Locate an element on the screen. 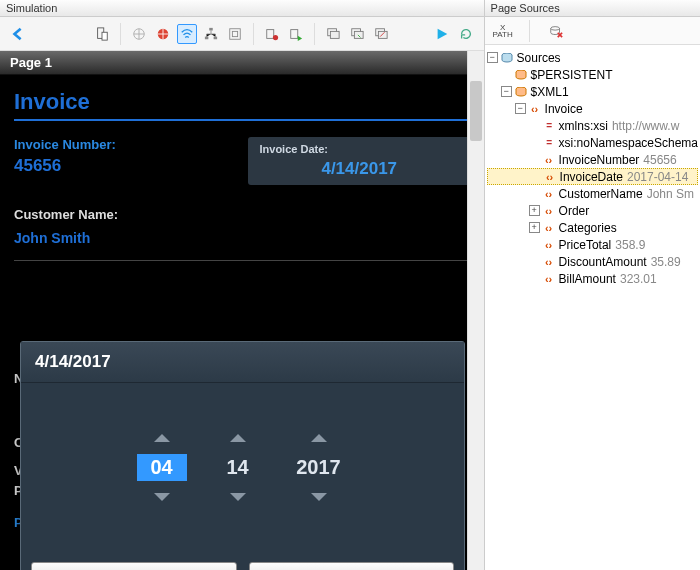 This screenshot has width=700, height=570. tree-categories: +‹›Categories is located at coordinates (592, 228).